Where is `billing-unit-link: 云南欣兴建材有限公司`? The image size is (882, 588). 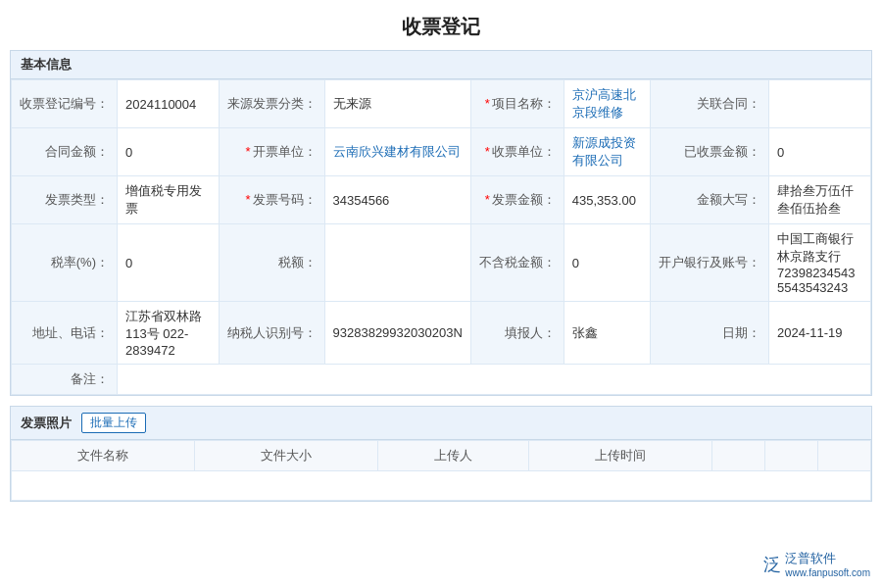
billing-unit-link: 云南欣兴建材有限公司 is located at coordinates (397, 151).